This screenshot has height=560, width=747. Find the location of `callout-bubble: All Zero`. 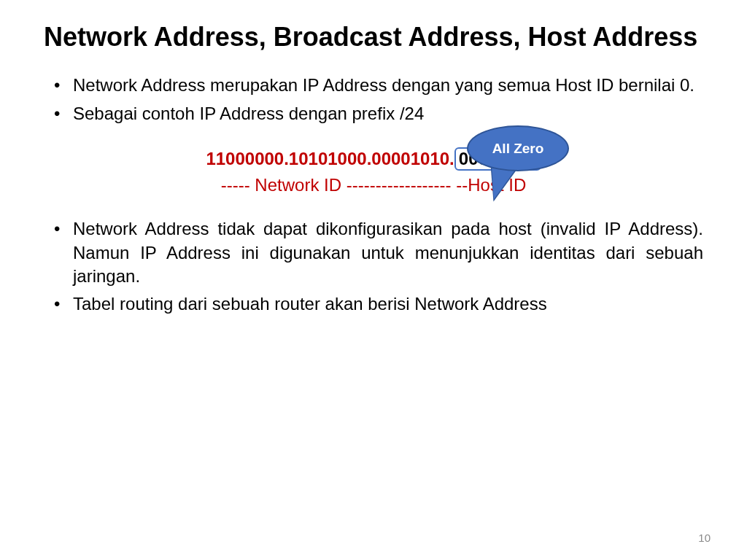

callout-bubble: All Zero is located at coordinates (518, 149).